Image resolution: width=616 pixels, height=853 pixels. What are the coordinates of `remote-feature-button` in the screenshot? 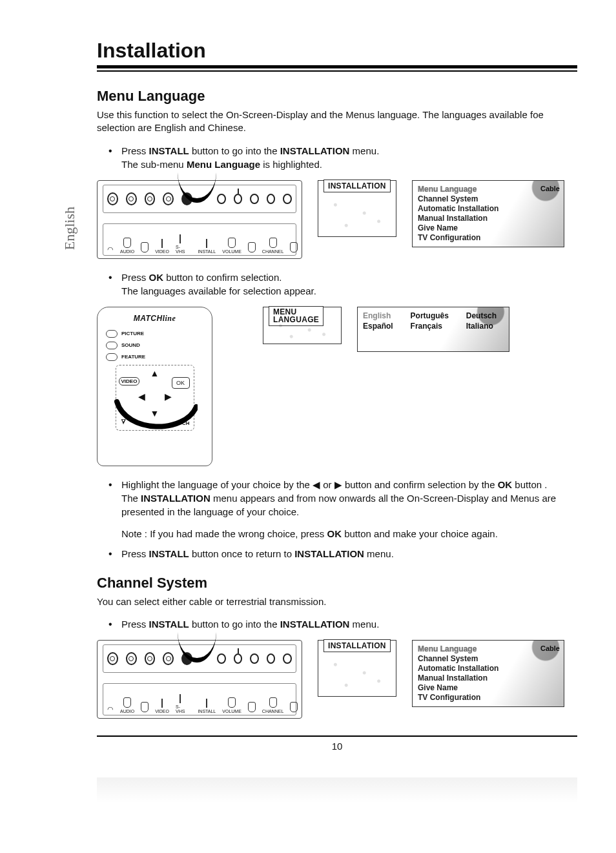 It's located at (112, 357).